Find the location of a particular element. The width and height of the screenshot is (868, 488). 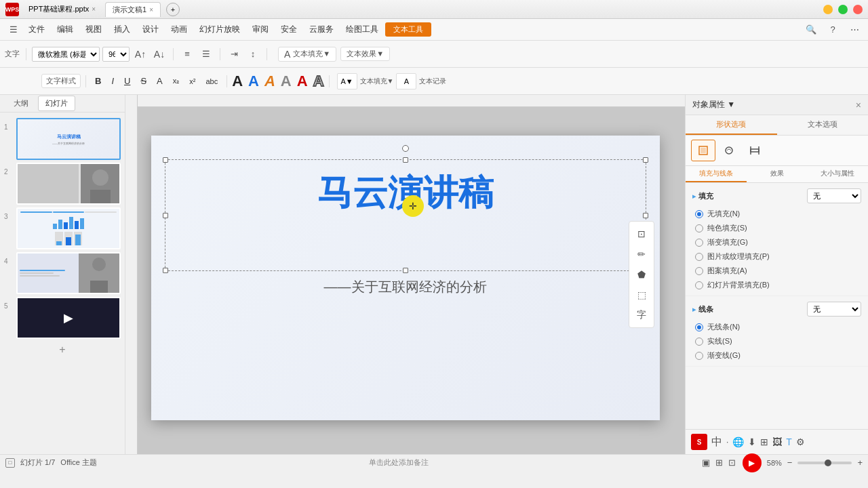

zoom-in-btn: + is located at coordinates (860, 462).